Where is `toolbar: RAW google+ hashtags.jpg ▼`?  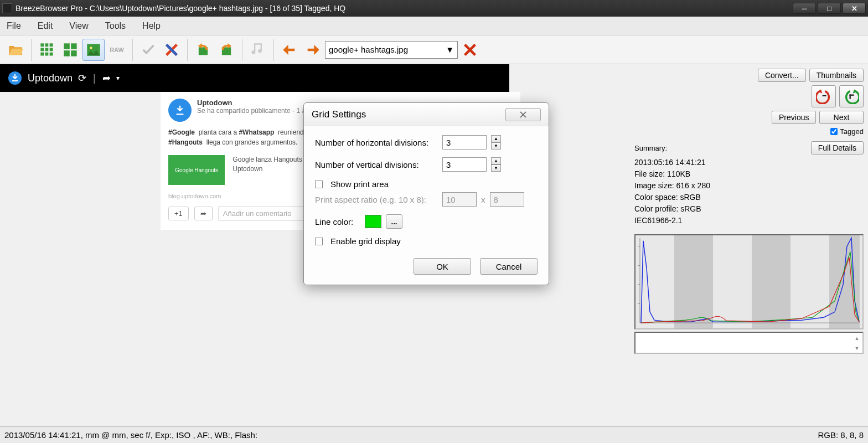 toolbar: RAW google+ hashtags.jpg ▼ is located at coordinates (434, 50).